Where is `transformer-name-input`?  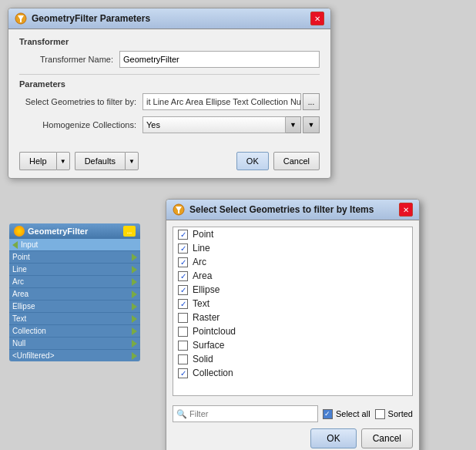 transformer-name-input is located at coordinates (220, 59).